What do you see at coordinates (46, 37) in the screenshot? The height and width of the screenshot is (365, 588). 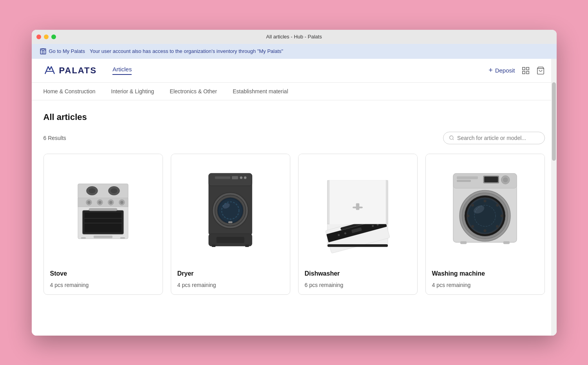 I see `minimize-button` at bounding box center [46, 37].